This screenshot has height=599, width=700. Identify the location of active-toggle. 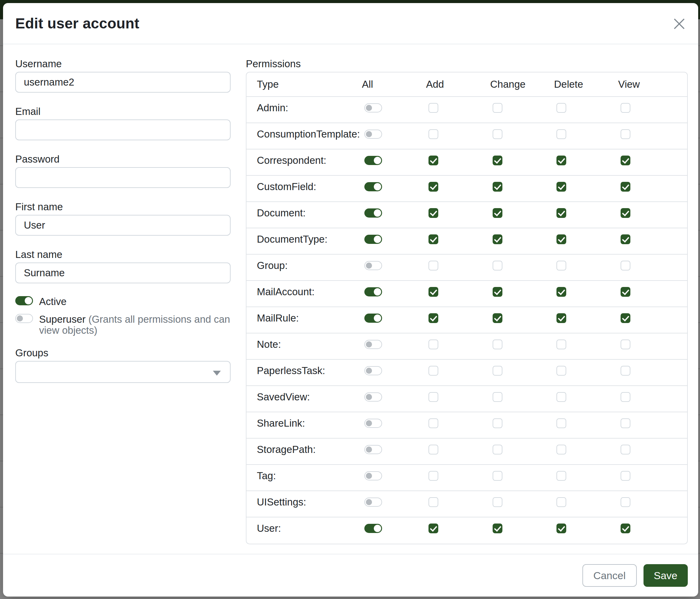
(24, 301).